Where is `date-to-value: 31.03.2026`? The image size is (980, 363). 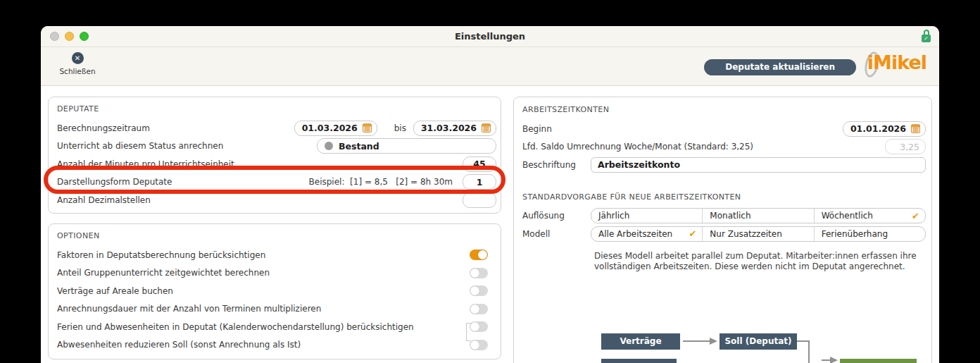 date-to-value: 31.03.2026 is located at coordinates (449, 128).